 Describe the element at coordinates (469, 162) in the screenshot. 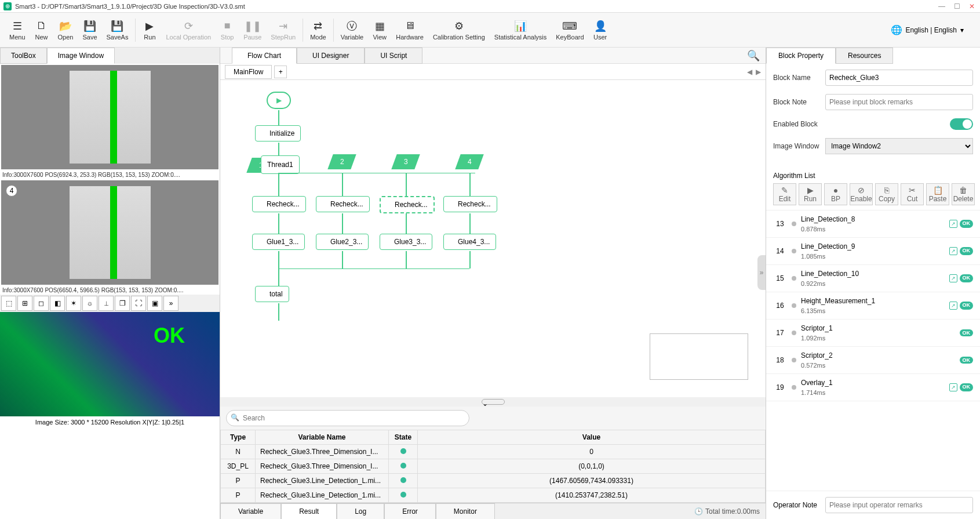

I see `branch-4: 4` at that location.